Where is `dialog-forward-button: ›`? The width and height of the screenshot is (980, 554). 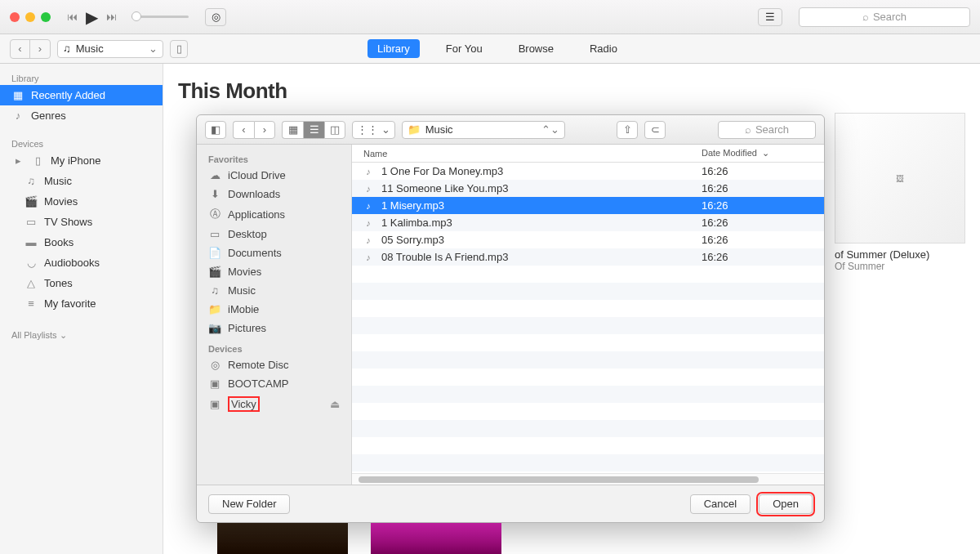
dialog-forward-button: › is located at coordinates (265, 130).